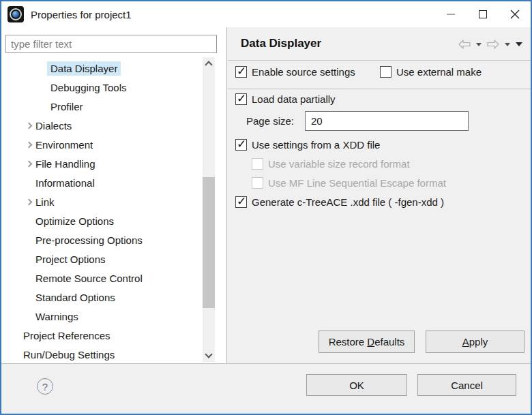  What do you see at coordinates (102, 144) in the screenshot?
I see `tree-item-environment: Environment` at bounding box center [102, 144].